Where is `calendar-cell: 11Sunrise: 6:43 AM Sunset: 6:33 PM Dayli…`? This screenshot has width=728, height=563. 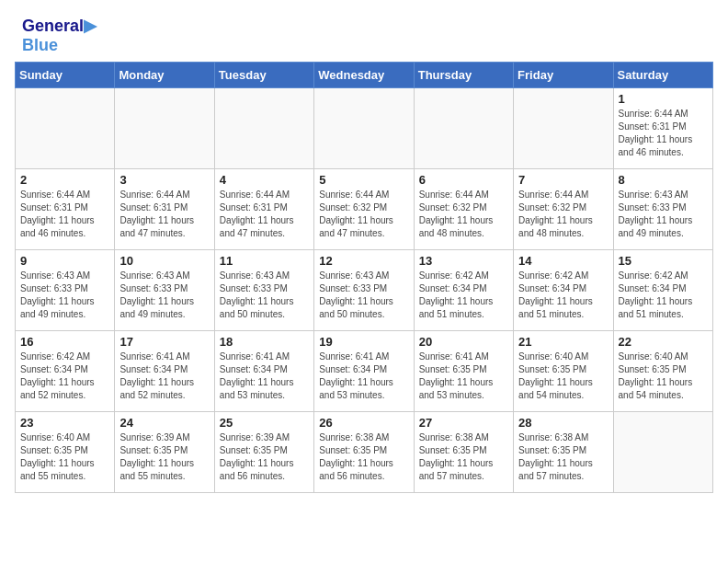
calendar-cell: 11Sunrise: 6:43 AM Sunset: 6:33 PM Dayli… is located at coordinates (264, 291).